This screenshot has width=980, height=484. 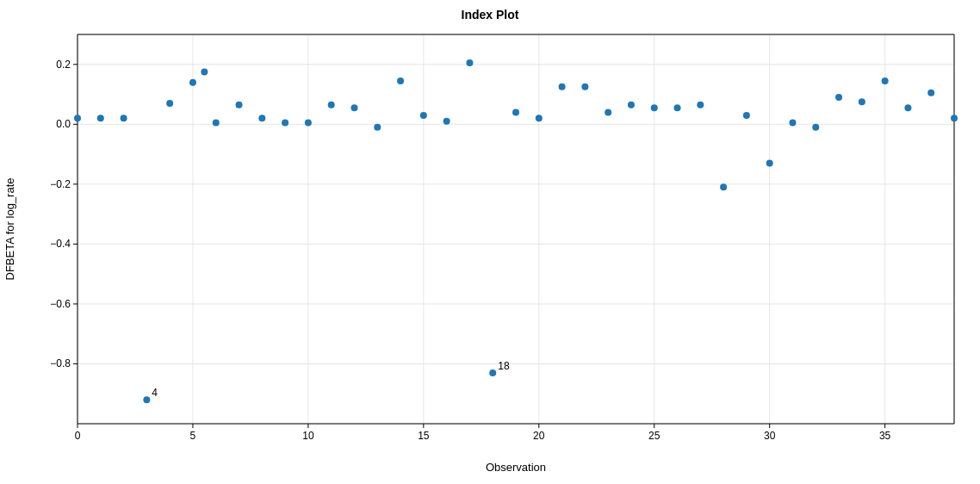 What do you see at coordinates (308, 436) in the screenshot?
I see `svg-text: 10` at bounding box center [308, 436].